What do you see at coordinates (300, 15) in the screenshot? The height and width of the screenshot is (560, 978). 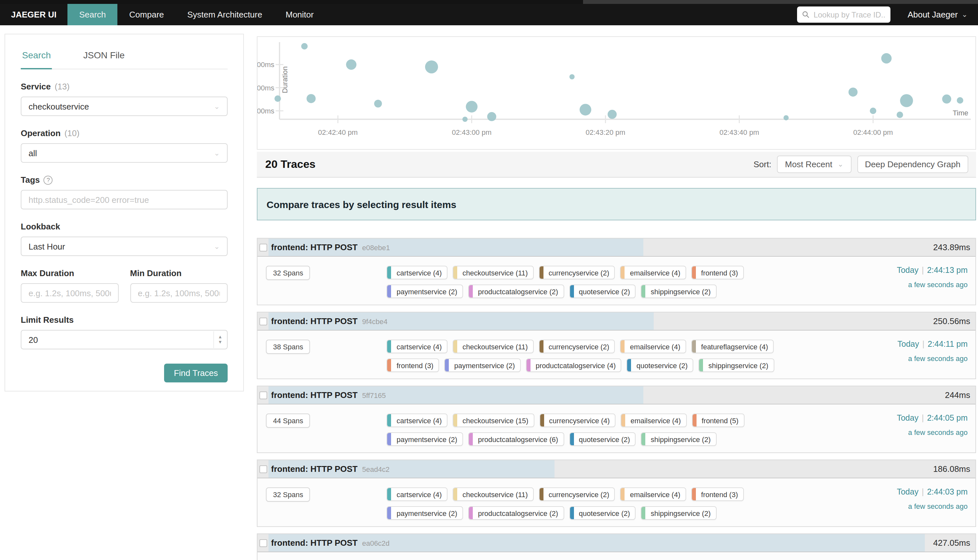 I see `nav-item-monitor: Monitor` at bounding box center [300, 15].